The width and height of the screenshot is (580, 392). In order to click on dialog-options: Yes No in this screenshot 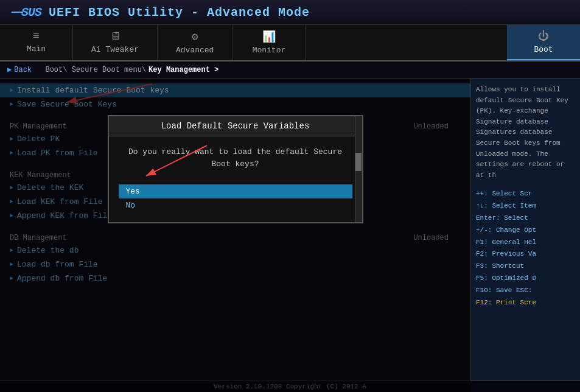, I will do `click(236, 201)`.